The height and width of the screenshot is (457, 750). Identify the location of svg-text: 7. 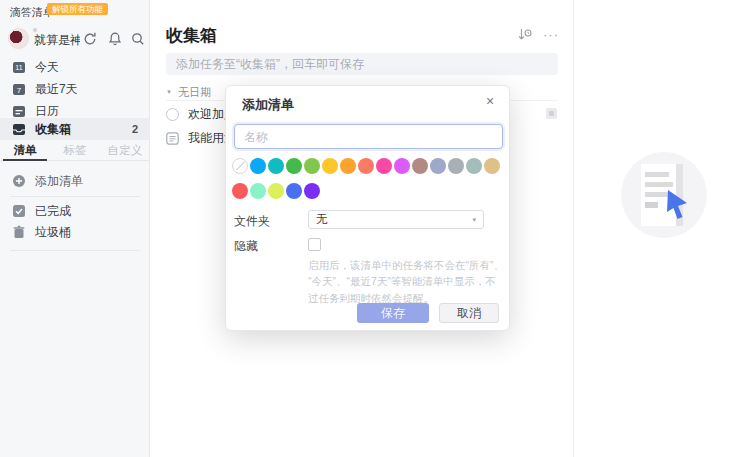
(20, 90).